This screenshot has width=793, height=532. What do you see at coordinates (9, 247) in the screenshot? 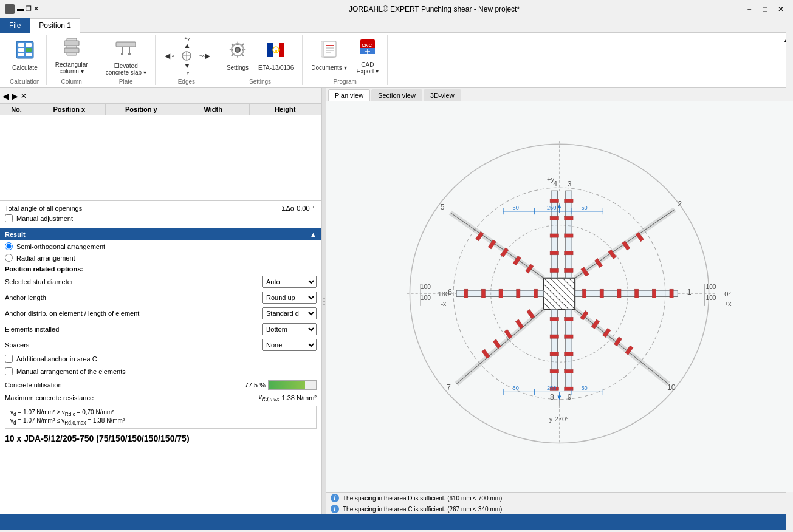
I see `semi-orthogonal-radio` at bounding box center [9, 247].